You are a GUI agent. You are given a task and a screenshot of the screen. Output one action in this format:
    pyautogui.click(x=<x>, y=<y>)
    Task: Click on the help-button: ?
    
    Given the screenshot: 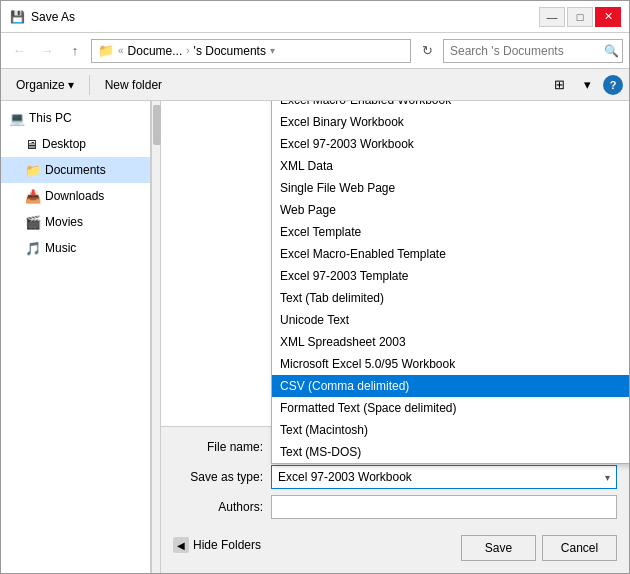 What is the action you would take?
    pyautogui.click(x=613, y=85)
    